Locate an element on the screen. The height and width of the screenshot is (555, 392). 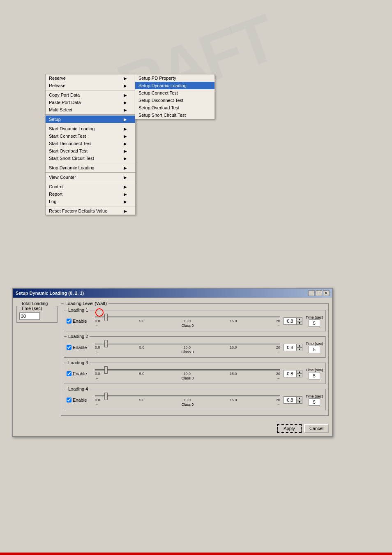
menu-item-start-disconnect-test: Start Disconnect Test▶ is located at coordinates (90, 143).